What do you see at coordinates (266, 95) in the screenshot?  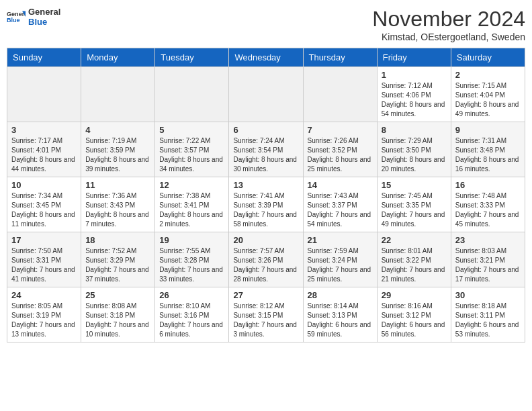 I see `calendar-week-row: 1Sunrise: 7:12 AM Sunset: 4:06 PM Daylig…` at bounding box center [266, 95].